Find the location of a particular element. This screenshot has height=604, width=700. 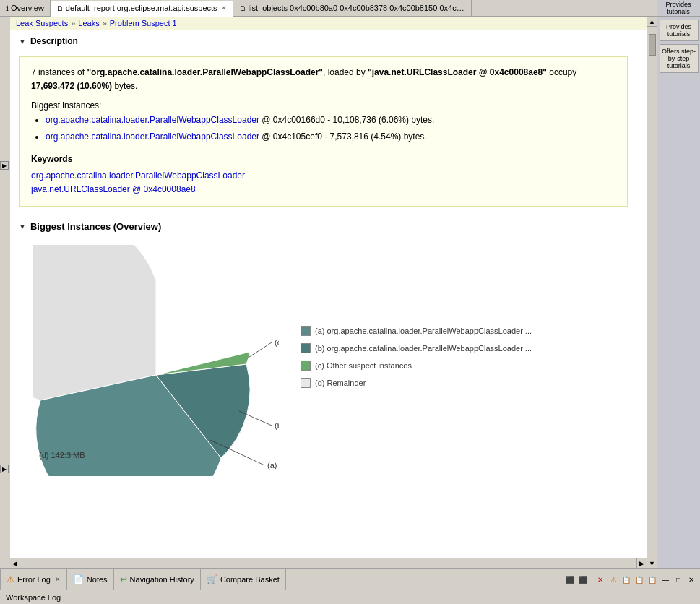

desc-instances-count: 7 instances of is located at coordinates (59, 72).